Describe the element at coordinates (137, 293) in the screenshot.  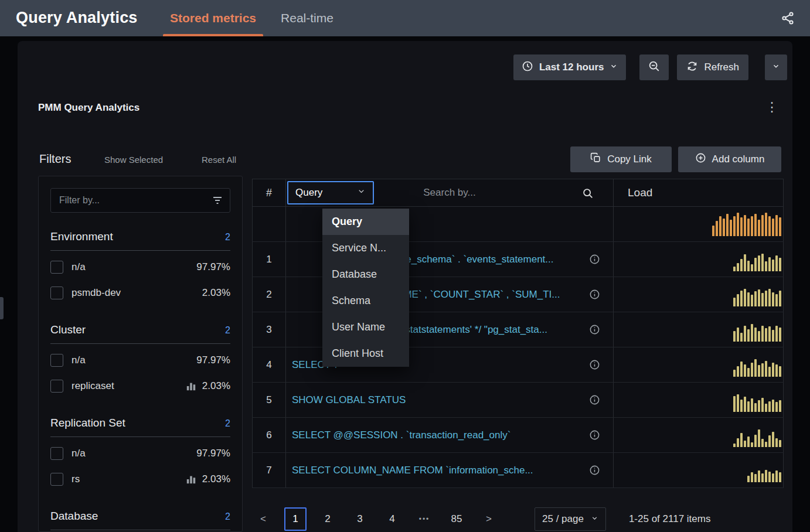
I see `filter-option-label: psmdb-dev` at that location.